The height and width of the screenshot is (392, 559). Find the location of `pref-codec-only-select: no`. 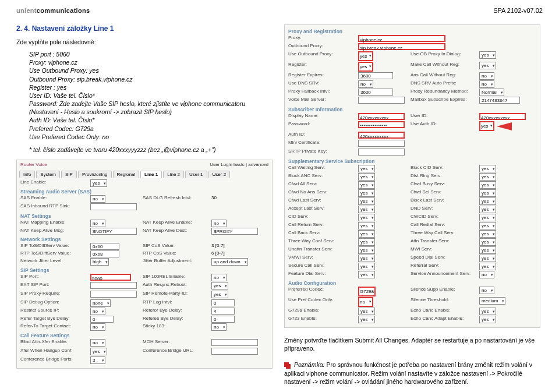

pref-codec-only-select: no is located at coordinates (366, 302).